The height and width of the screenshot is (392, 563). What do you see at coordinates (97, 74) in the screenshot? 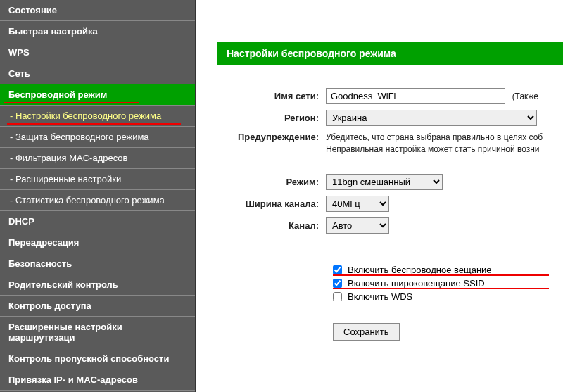
I see `sidebar-item-network: Сеть` at bounding box center [97, 74].